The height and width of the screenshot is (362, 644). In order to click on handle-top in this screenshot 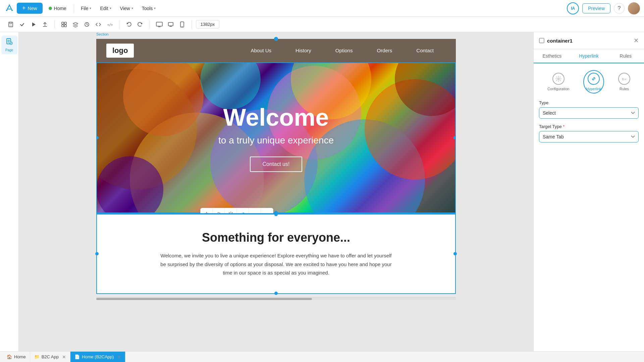, I will do `click(276, 39)`.